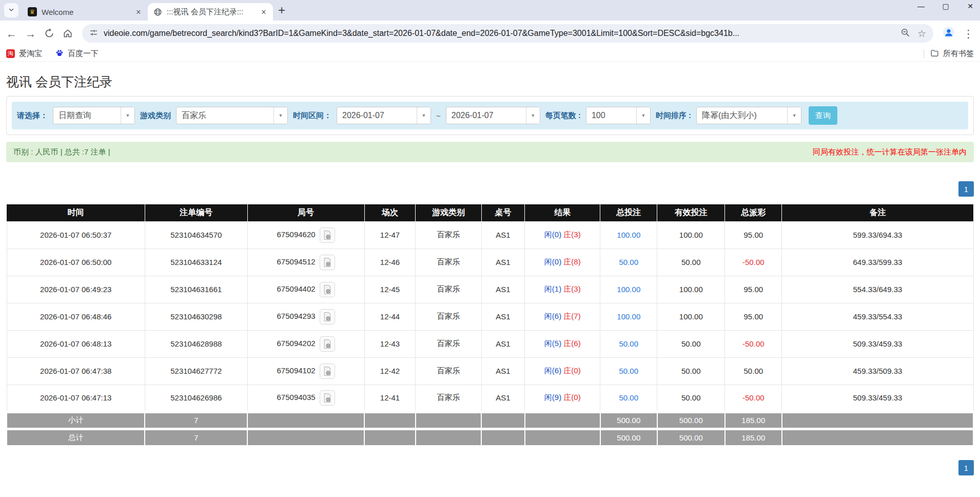  I want to click on subtotal-row-empty-round-id, so click(306, 420).